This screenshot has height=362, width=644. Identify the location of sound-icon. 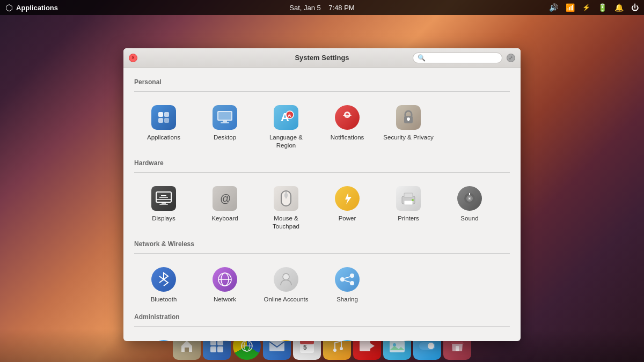
(470, 198).